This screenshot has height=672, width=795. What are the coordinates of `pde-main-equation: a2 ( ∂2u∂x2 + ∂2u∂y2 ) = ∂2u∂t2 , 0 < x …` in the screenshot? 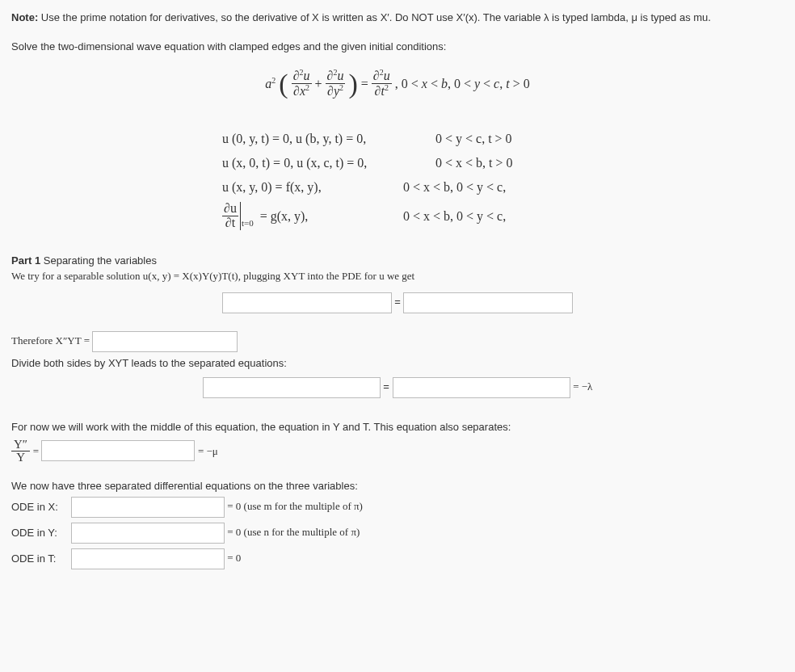 It's located at (398, 84).